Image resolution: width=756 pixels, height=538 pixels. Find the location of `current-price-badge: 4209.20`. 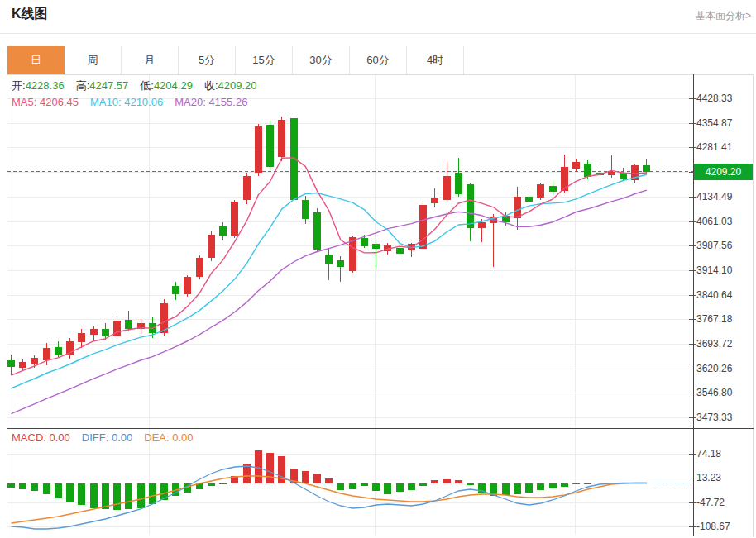

current-price-badge: 4209.20 is located at coordinates (723, 172).